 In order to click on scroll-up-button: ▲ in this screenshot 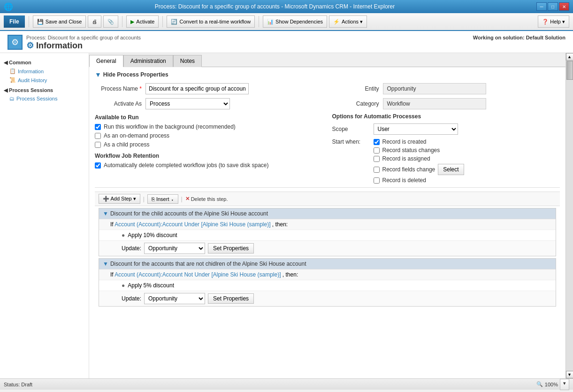, I will do `click(570, 57)`.